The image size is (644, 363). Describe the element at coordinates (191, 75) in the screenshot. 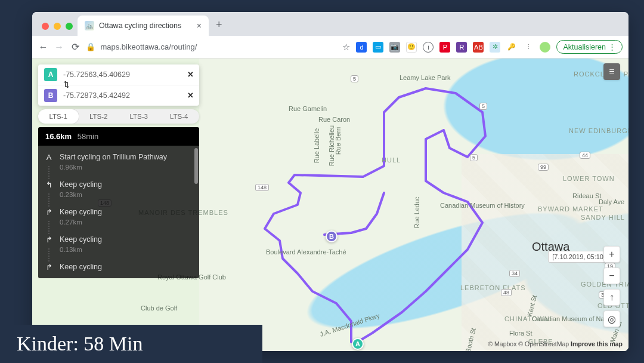

I see `clear-waypoint-a: ×` at that location.